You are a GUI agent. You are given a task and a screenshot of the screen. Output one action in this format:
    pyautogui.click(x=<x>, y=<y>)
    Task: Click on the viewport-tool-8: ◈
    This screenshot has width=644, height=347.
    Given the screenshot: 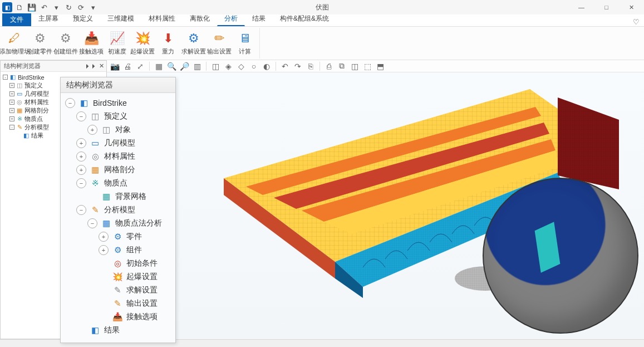 What is the action you would take?
    pyautogui.click(x=228, y=66)
    